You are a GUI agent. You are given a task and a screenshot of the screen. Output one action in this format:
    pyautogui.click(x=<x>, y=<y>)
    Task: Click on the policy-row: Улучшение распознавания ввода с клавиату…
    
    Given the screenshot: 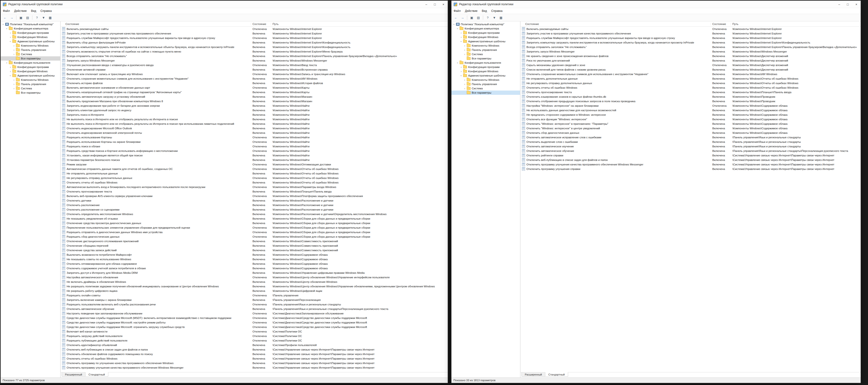 What is the action you would take?
    pyautogui.click(x=254, y=65)
    